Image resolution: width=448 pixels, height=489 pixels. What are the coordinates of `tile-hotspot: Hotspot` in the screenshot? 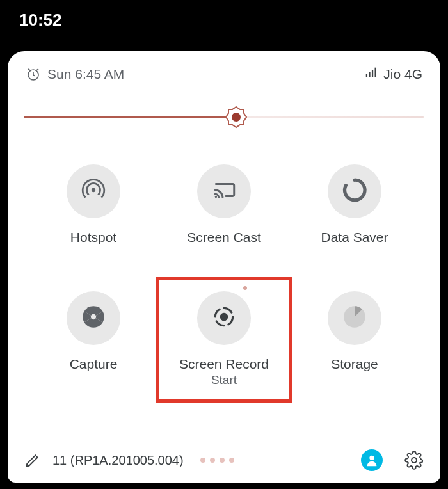 It's located at (93, 205).